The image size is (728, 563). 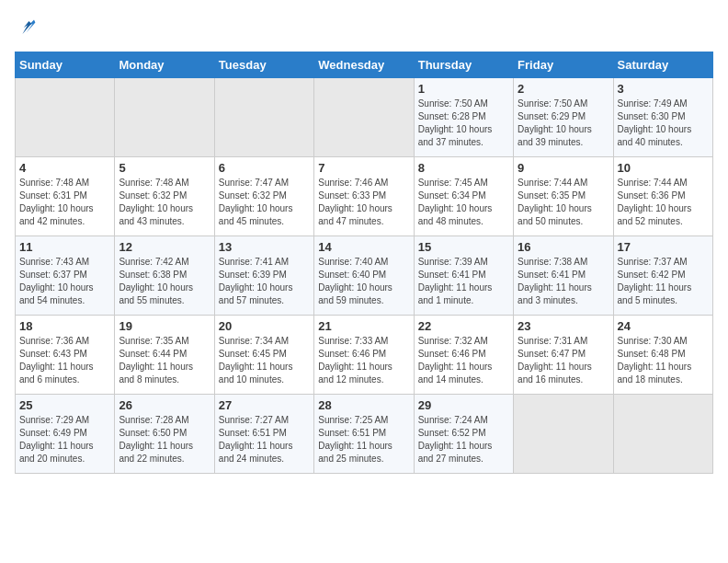 What do you see at coordinates (164, 405) in the screenshot?
I see `day-number: 26` at bounding box center [164, 405].